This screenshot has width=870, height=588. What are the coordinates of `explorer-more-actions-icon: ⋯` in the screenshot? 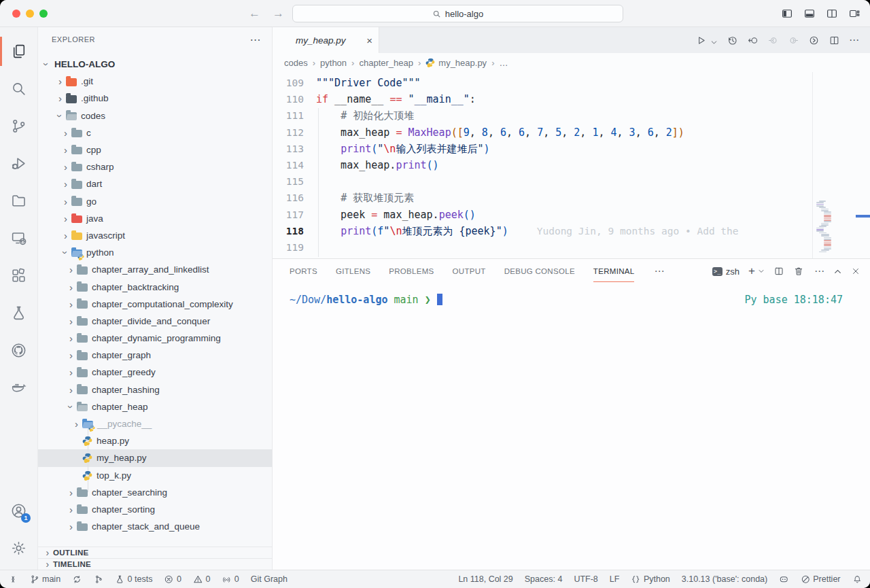 It's located at (256, 39).